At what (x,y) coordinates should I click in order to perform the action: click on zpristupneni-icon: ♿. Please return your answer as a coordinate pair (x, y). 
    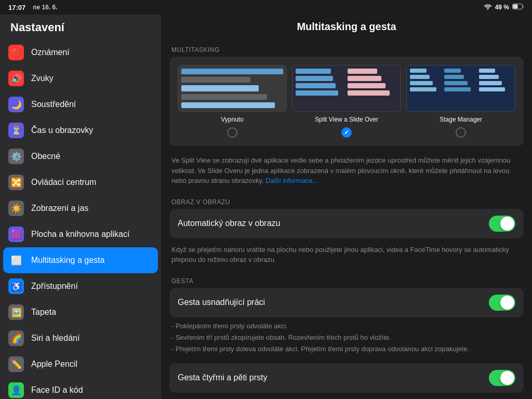
    Looking at the image, I should click on (16, 286).